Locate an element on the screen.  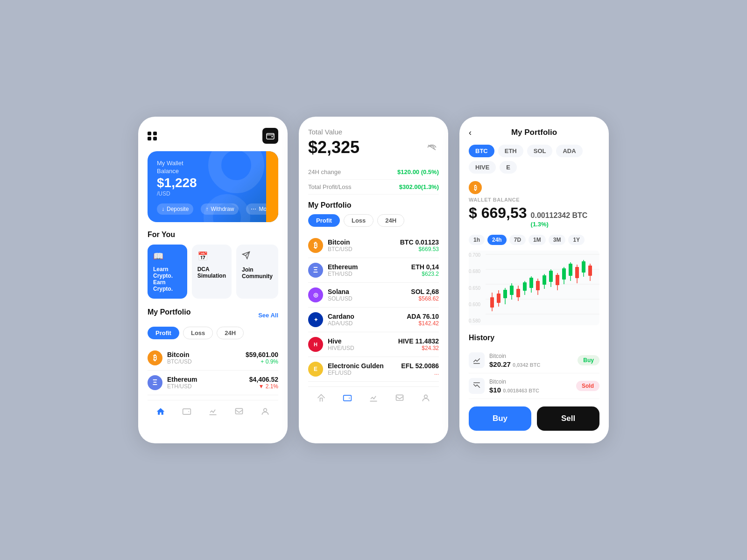
nav-wallet is located at coordinates (187, 413).